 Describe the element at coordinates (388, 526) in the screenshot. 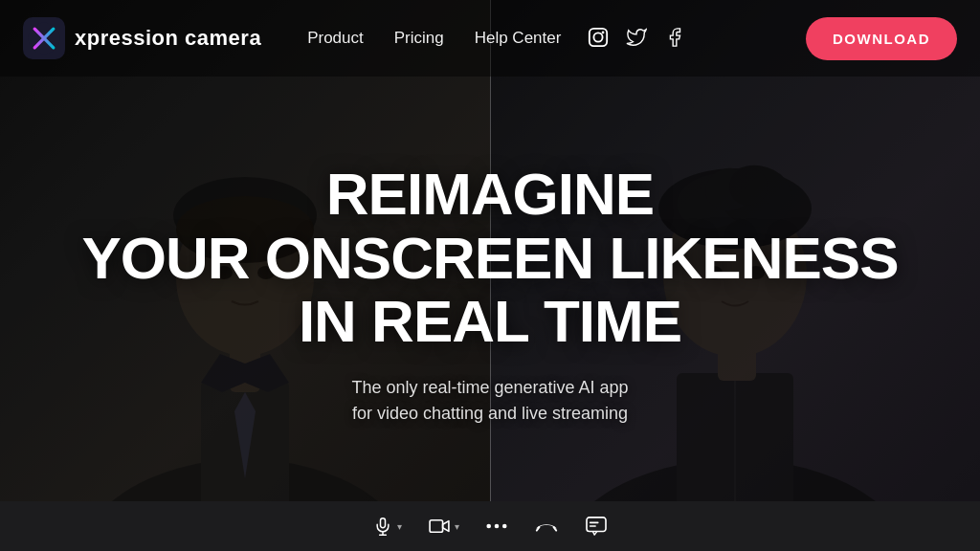

I see `mic-button: ▾` at that location.